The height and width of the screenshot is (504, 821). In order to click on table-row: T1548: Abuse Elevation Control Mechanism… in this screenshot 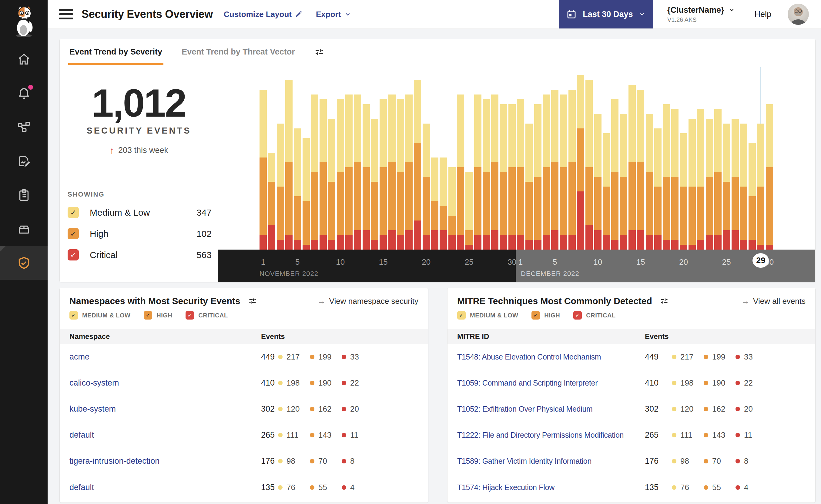, I will do `click(631, 357)`.